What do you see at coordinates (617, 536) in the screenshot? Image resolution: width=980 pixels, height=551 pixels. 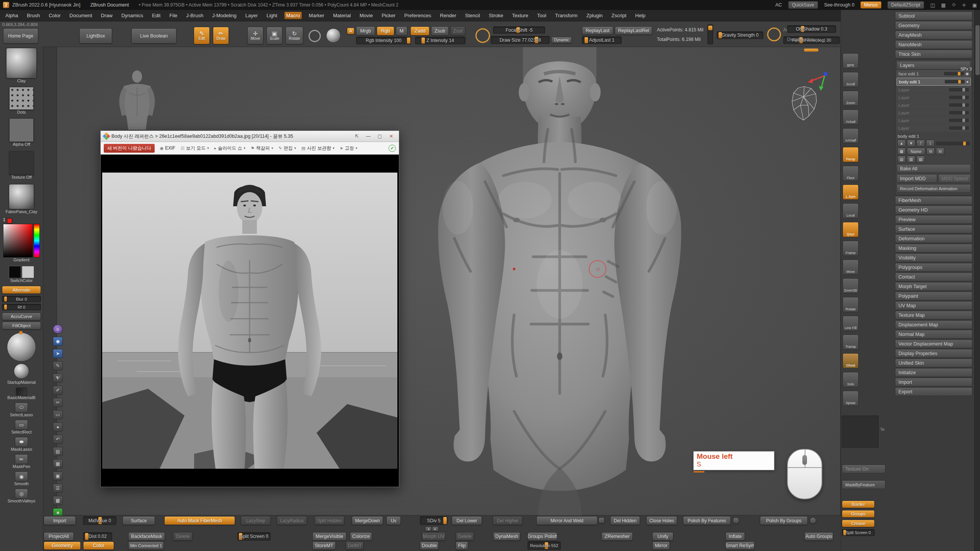 I see `zremesher-button: ZRemesher` at bounding box center [617, 536].